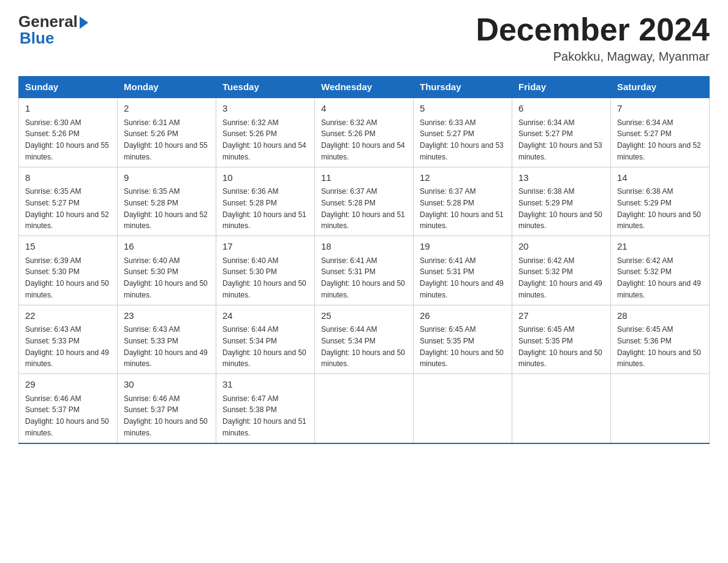 This screenshot has width=728, height=563. I want to click on location-text: Pakokku, Magway, Myanmar, so click(593, 56).